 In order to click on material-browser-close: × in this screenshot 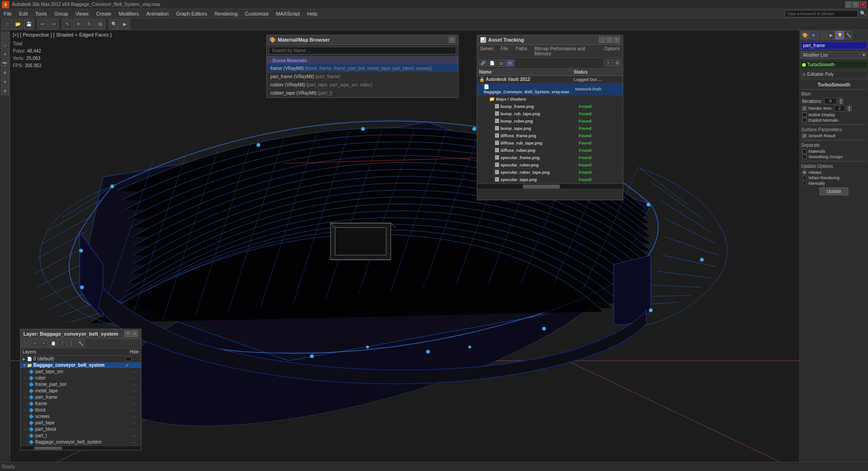, I will do `click(452, 40)`.